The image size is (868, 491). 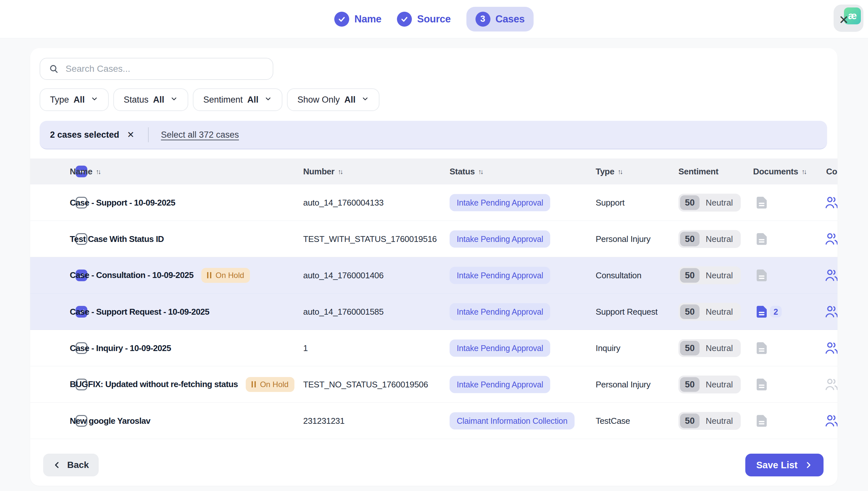 I want to click on case-name-cell: Case - Support Request - 10-09-2025, so click(x=140, y=312).